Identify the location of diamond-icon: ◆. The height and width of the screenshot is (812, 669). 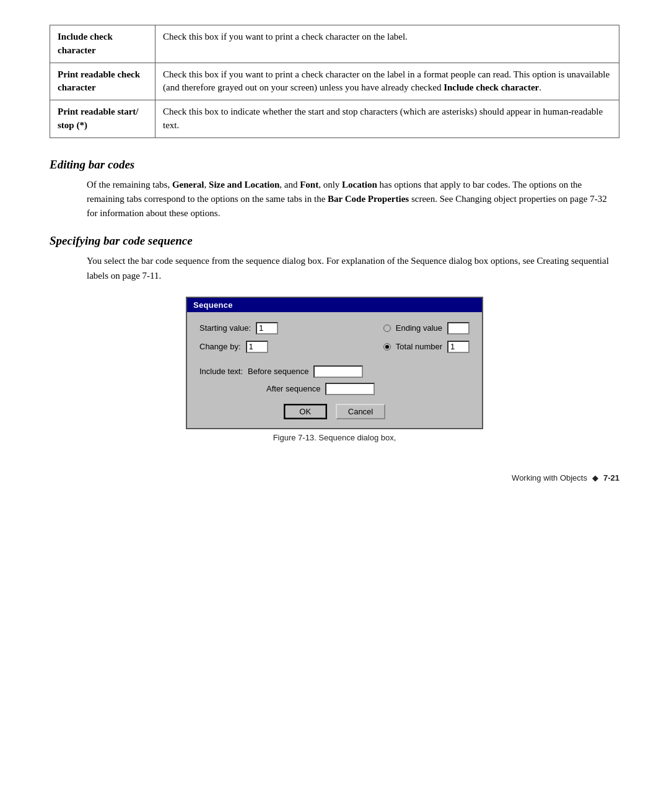
(595, 478).